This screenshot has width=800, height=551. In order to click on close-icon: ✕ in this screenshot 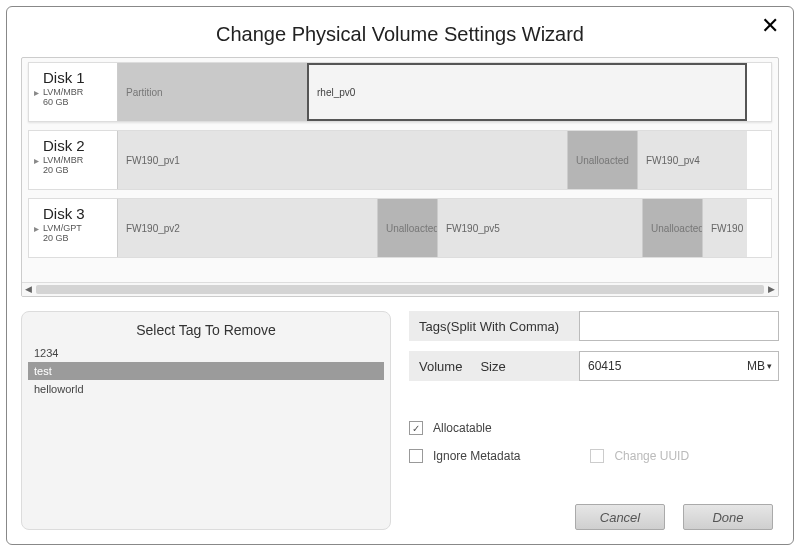, I will do `click(770, 26)`.